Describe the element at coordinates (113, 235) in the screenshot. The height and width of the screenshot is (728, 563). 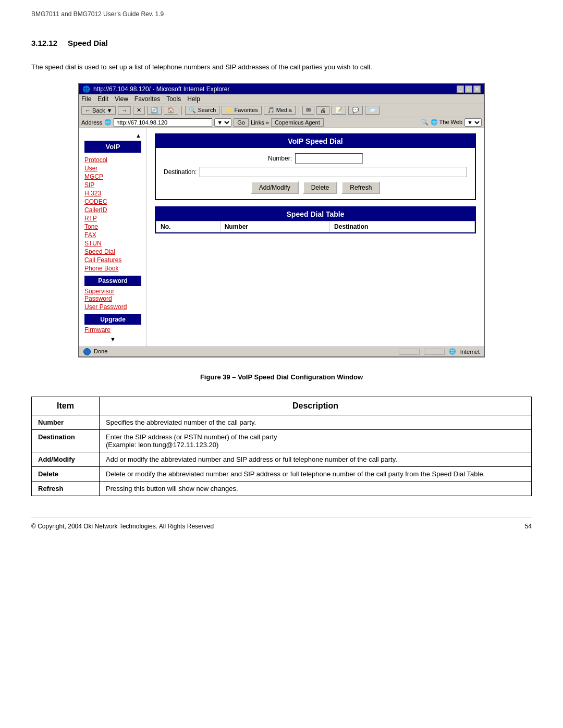
I see `sidebar-item-fax: FAX` at that location.